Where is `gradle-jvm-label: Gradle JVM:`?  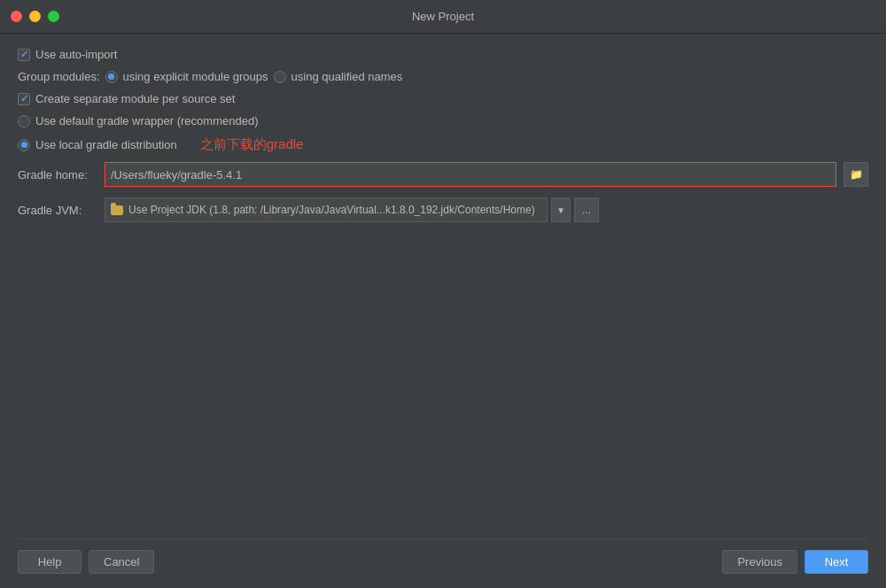
gradle-jvm-label: Gradle JVM: is located at coordinates (58, 211).